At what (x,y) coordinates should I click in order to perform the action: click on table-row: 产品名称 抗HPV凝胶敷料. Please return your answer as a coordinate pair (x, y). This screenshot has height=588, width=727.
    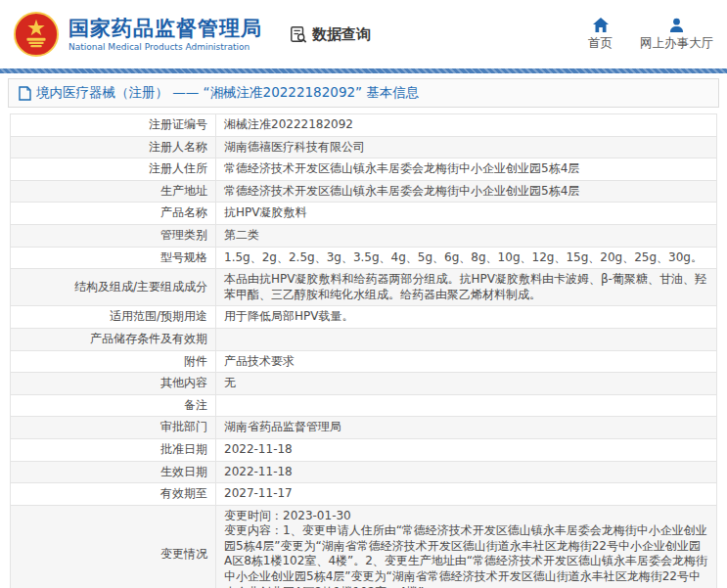
    Looking at the image, I should click on (364, 213).